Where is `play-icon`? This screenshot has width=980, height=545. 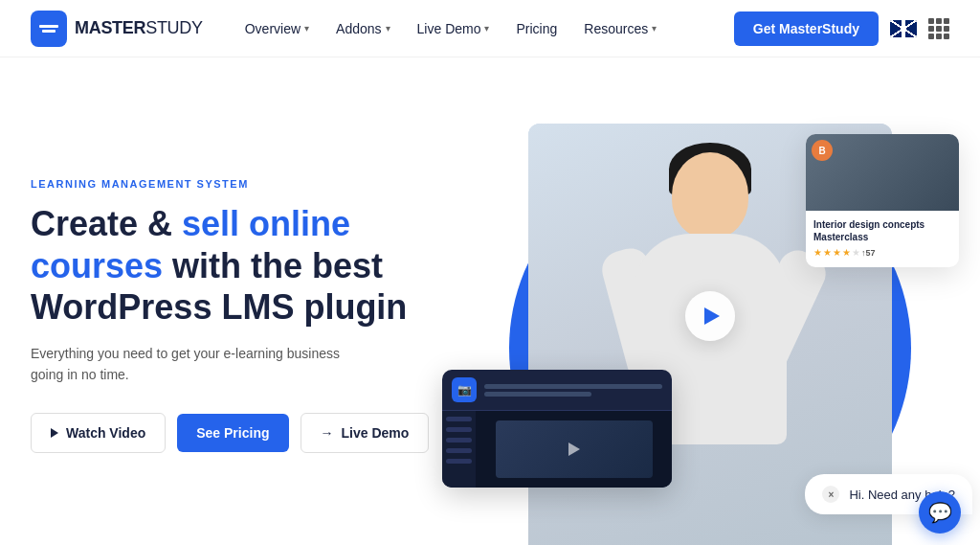 play-icon is located at coordinates (55, 433).